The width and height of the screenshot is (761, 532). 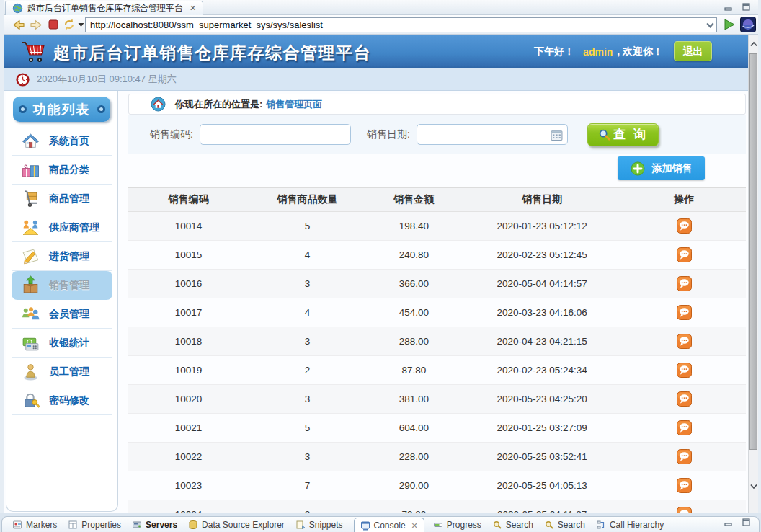 I want to click on staff-icon, so click(x=30, y=372).